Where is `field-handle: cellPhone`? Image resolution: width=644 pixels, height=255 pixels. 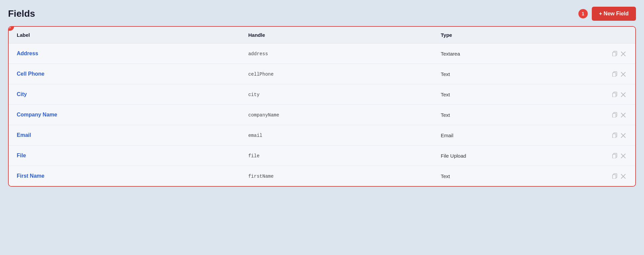 field-handle: cellPhone is located at coordinates (261, 74).